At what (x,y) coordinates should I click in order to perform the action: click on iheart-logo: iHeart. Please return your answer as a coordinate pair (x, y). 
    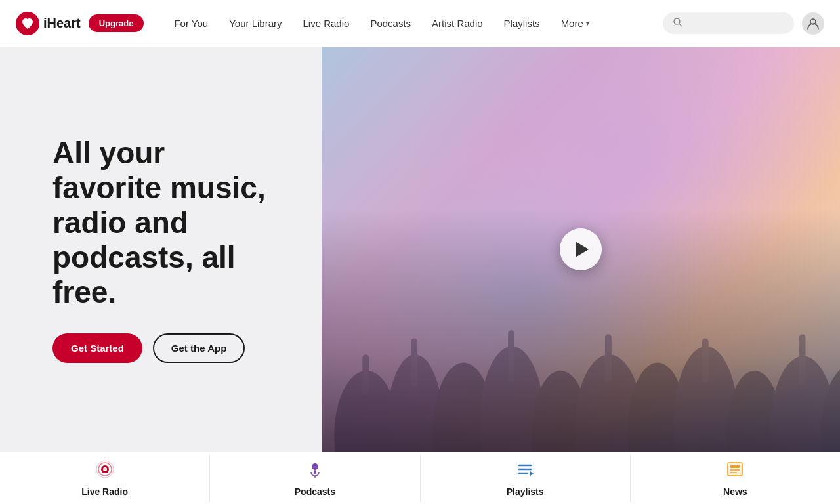
    Looking at the image, I should click on (49, 24).